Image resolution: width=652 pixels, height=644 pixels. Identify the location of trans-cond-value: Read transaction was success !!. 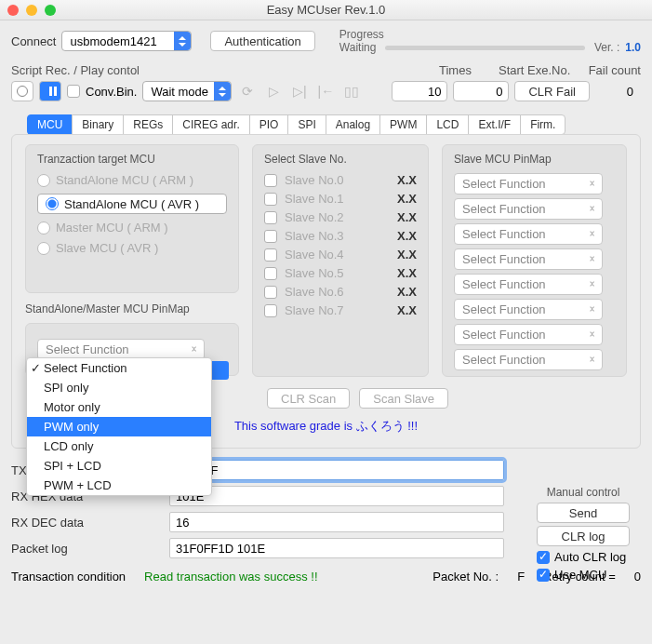
(231, 577).